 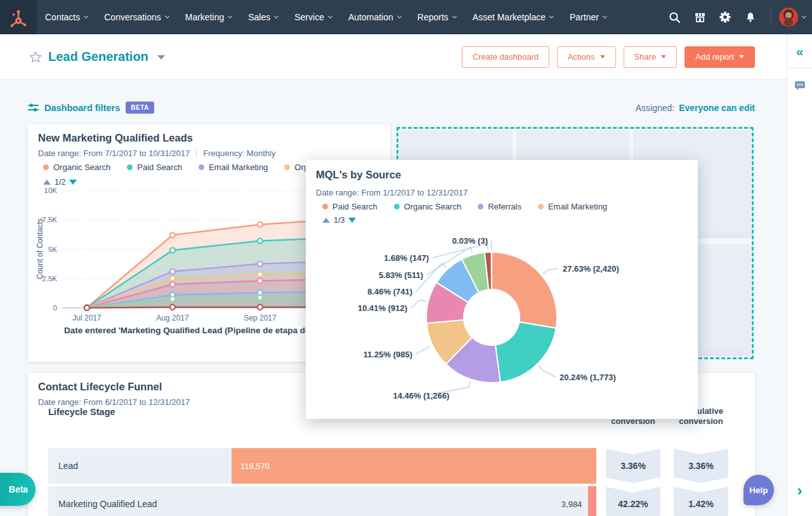 What do you see at coordinates (108, 504) in the screenshot?
I see `stage-label: Marketing Qualified Lead` at bounding box center [108, 504].